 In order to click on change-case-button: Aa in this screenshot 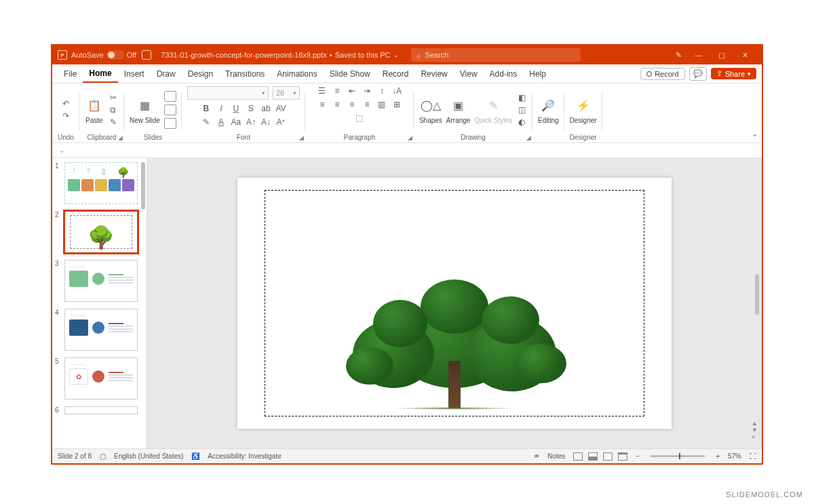, I will do `click(236, 122)`.